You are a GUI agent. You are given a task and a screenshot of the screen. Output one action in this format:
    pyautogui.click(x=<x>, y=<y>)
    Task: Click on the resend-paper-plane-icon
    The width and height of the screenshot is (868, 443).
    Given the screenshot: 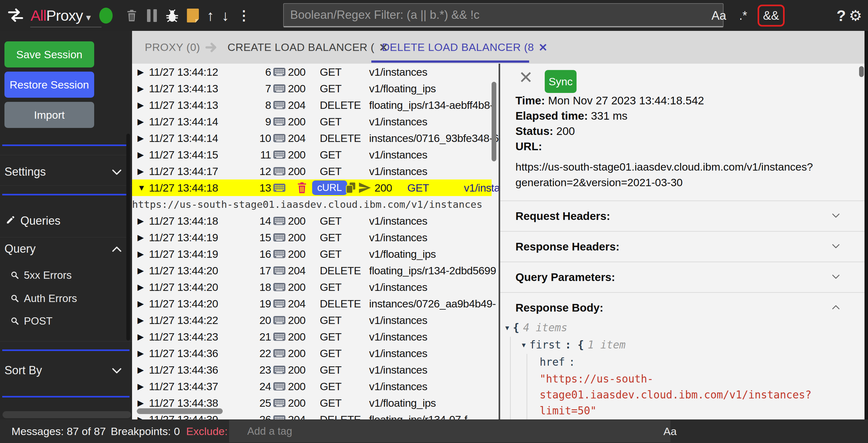 What is the action you would take?
    pyautogui.click(x=365, y=188)
    